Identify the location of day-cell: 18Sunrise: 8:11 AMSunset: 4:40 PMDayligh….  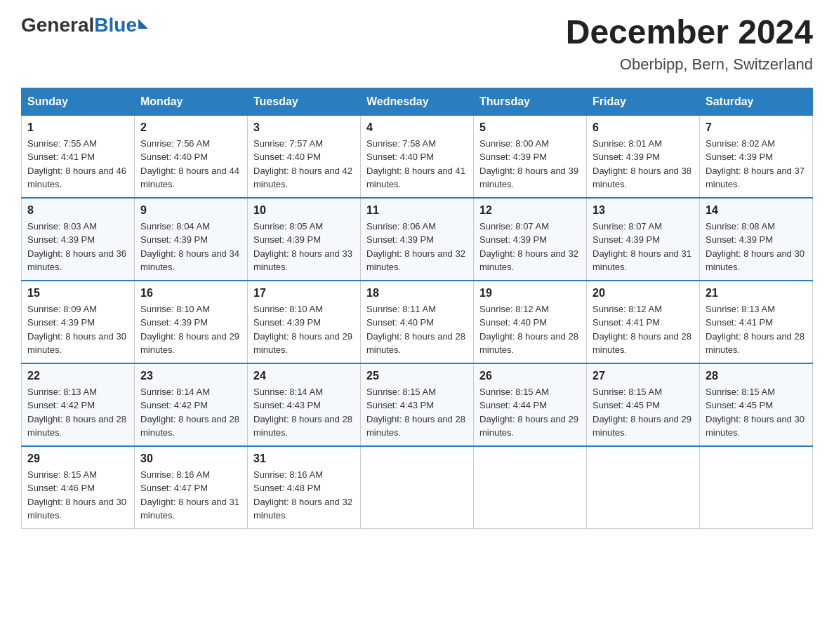
(417, 322).